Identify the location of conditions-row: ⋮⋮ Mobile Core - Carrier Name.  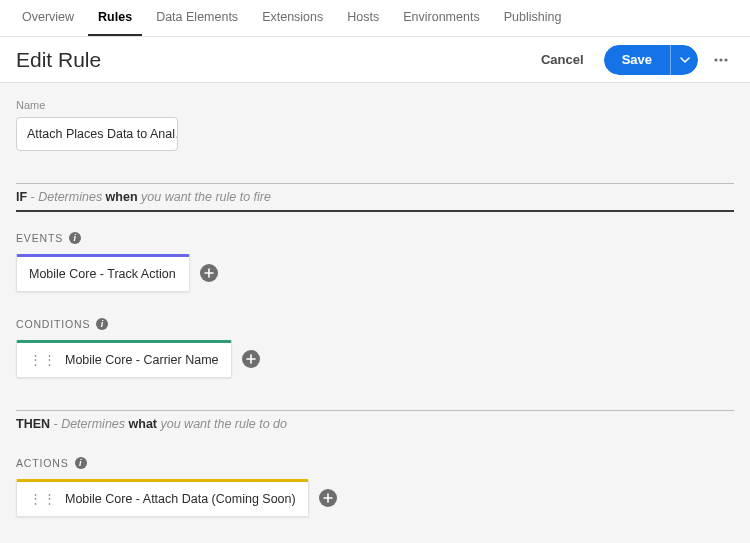
(375, 359).